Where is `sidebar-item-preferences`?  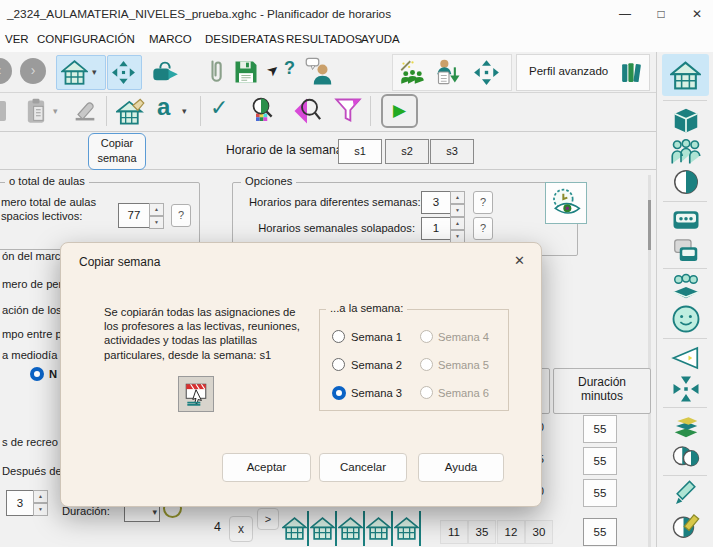 sidebar-item-preferences is located at coordinates (686, 319).